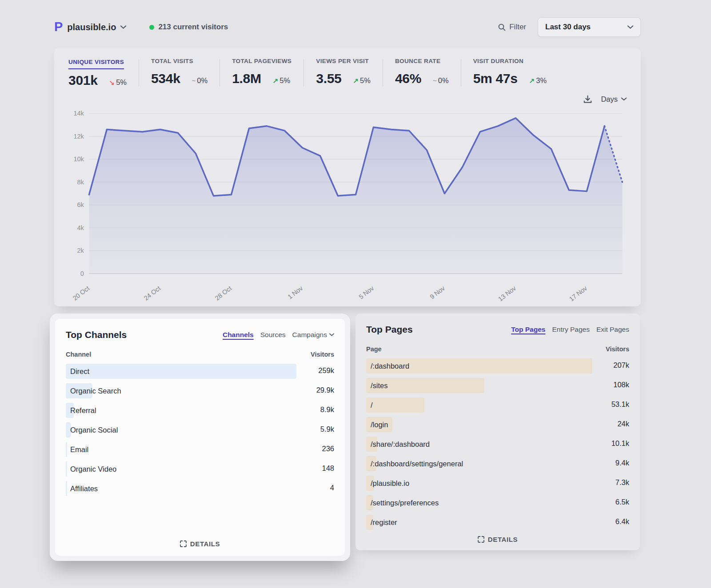 The image size is (711, 588). What do you see at coordinates (422, 73) in the screenshot?
I see `stat-bounce-rate: BOUNCE RATE46%~0%` at bounding box center [422, 73].